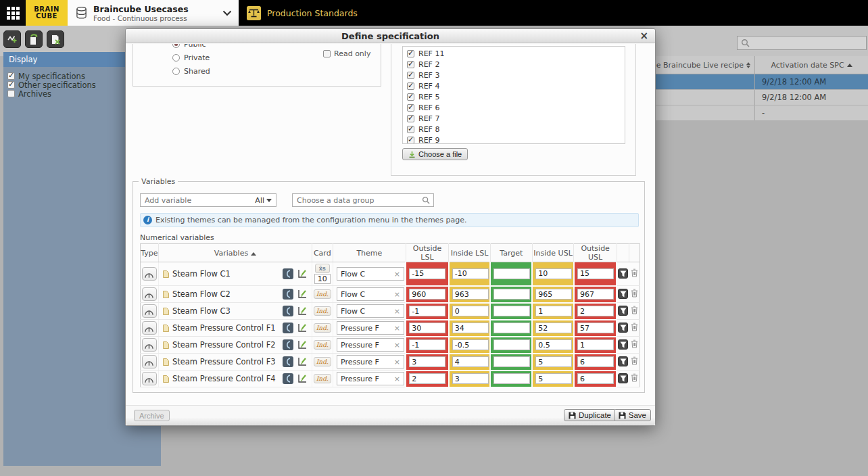 The width and height of the screenshot is (868, 476). I want to click on reference-item: REF 9, so click(514, 139).